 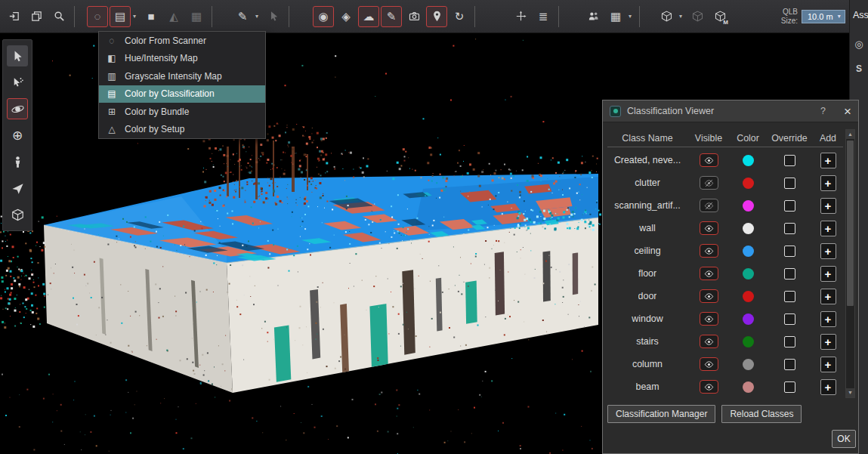 What do you see at coordinates (731, 112) in the screenshot?
I see `classification-viewer-titlebar: Classification Viewer ? ×` at bounding box center [731, 112].